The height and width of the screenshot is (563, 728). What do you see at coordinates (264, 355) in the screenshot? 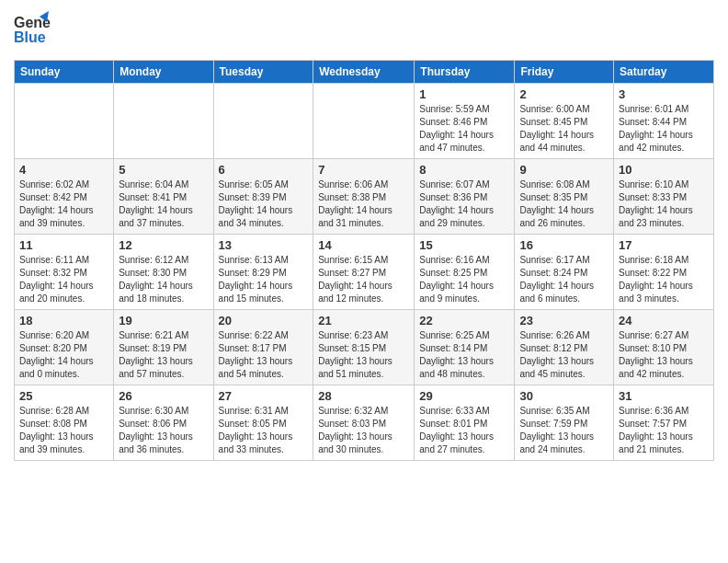
I see `day-info: Sunrise: 6:22 AM Sunset: 8:17 PM Dayligh…` at bounding box center [264, 355].